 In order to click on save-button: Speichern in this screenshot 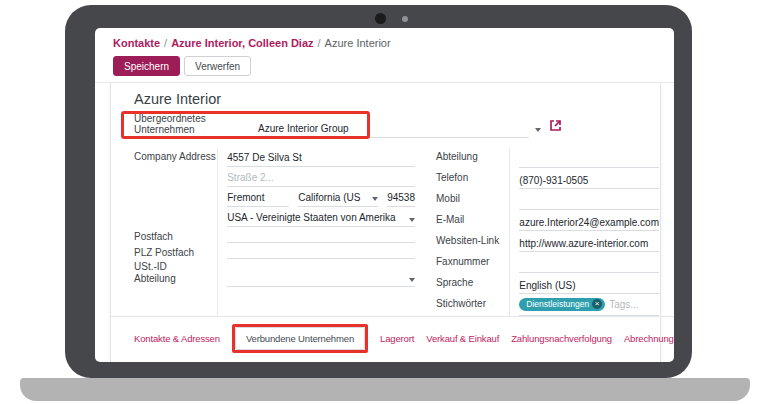, I will do `click(146, 66)`.